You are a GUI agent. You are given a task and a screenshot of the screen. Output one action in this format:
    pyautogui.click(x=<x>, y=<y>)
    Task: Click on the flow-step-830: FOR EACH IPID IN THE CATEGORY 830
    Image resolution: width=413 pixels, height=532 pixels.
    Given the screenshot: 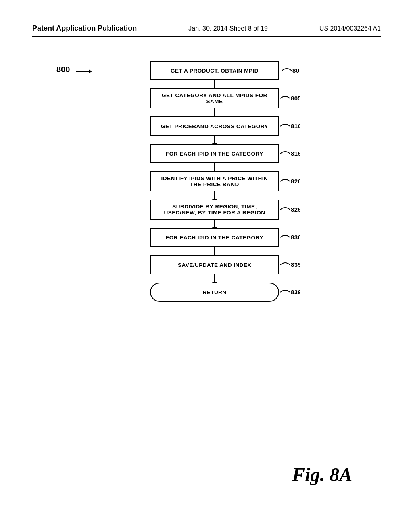 What is the action you would take?
    pyautogui.click(x=215, y=237)
    